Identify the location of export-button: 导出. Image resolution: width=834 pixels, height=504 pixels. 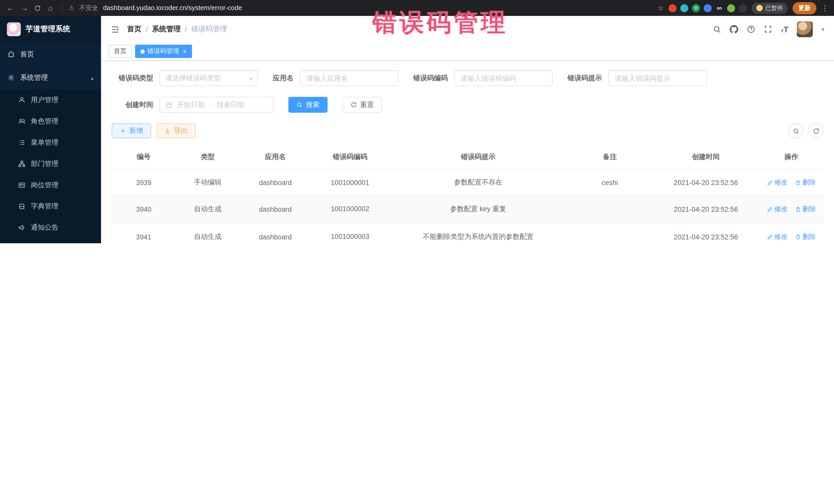
(176, 131).